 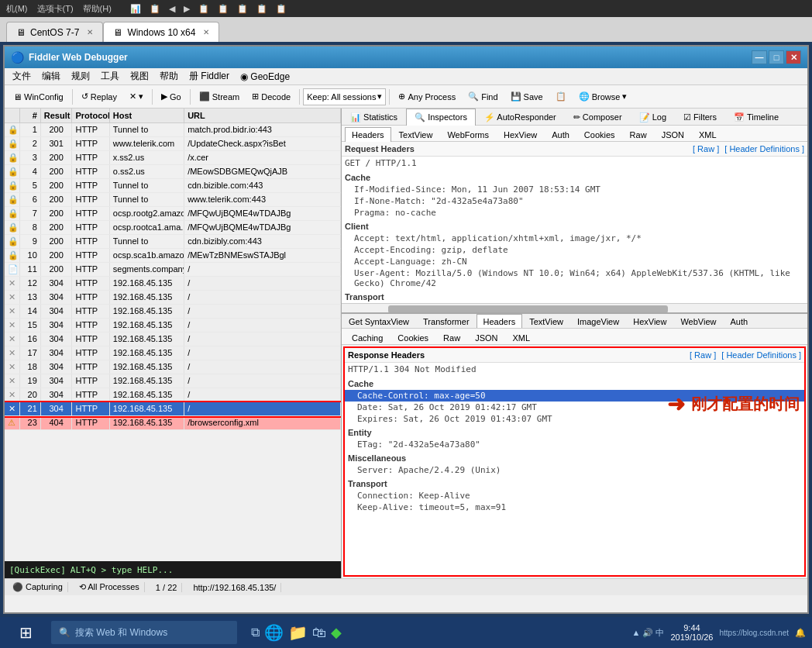 What do you see at coordinates (575, 496) in the screenshot?
I see `resp-item: Connection: Keep-Alive` at bounding box center [575, 496].